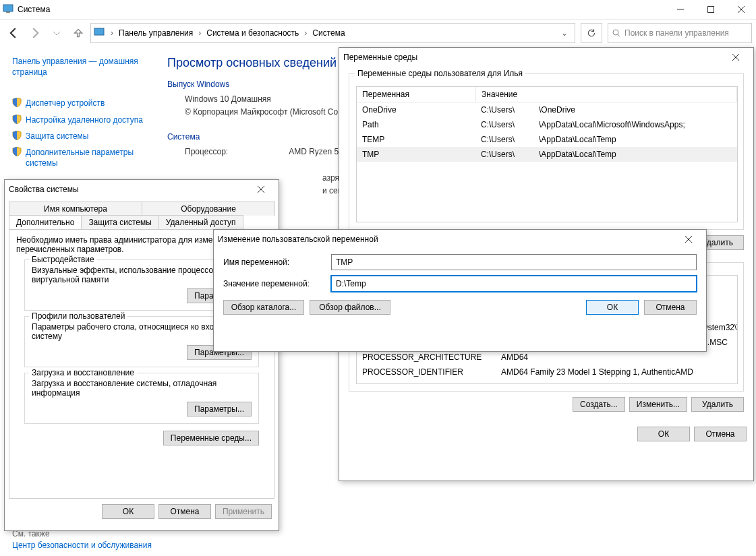 The height and width of the screenshot is (556, 756). Describe the element at coordinates (277, 262) in the screenshot. I see `var-name-label: Имя переменной:` at that location.